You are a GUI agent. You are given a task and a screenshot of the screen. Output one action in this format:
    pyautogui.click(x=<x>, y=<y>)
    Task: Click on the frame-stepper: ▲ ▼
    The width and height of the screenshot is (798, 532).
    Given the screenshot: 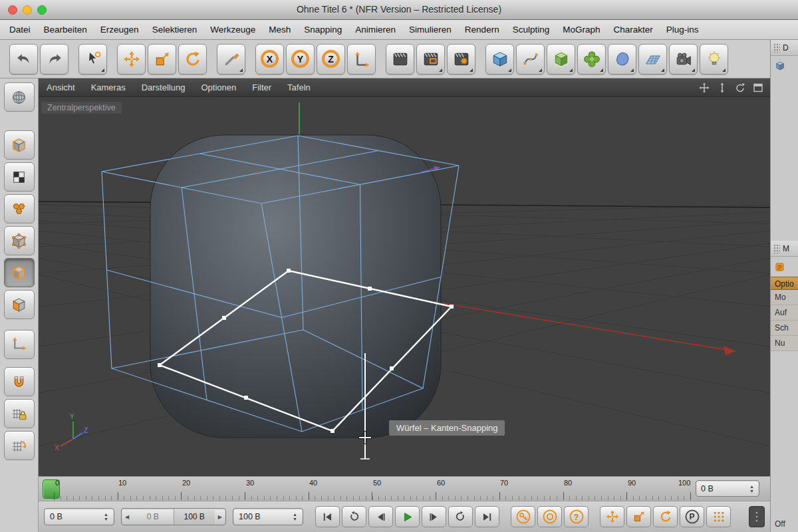 What is the action you would take?
    pyautogui.click(x=750, y=489)
    